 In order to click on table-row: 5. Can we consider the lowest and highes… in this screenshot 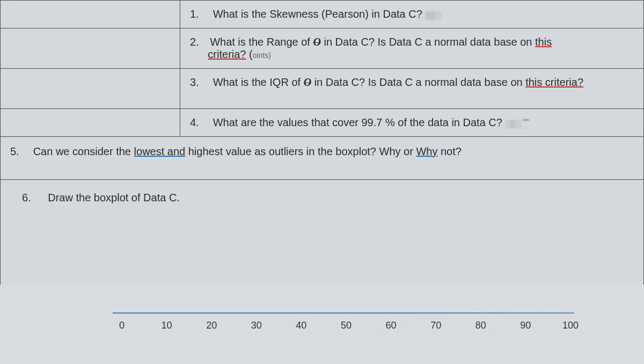, I will do `click(322, 158)`.